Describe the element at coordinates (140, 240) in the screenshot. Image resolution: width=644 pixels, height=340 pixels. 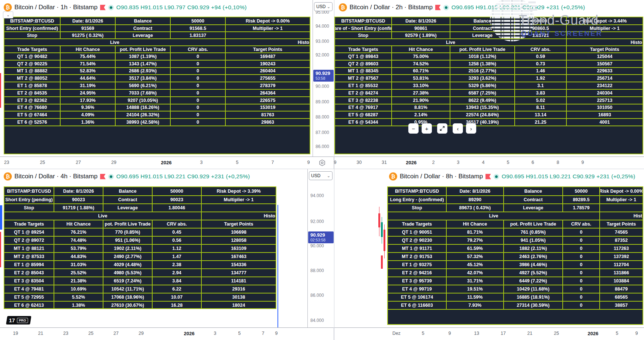
I see `table-row: QT 2 @ 8907274.48%951 (1.06%)0.56128058` at that location.